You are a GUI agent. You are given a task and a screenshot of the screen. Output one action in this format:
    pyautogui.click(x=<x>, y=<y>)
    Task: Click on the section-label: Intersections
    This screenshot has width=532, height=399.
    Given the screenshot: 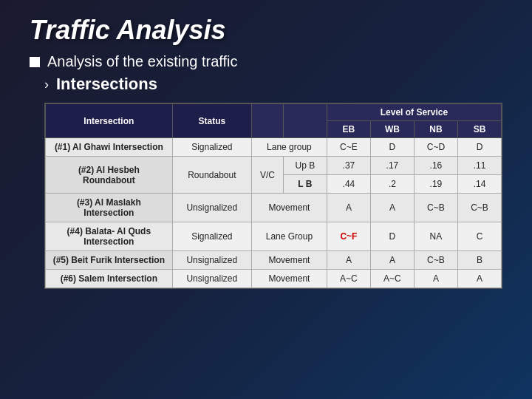 What is the action you would take?
    pyautogui.click(x=106, y=84)
    